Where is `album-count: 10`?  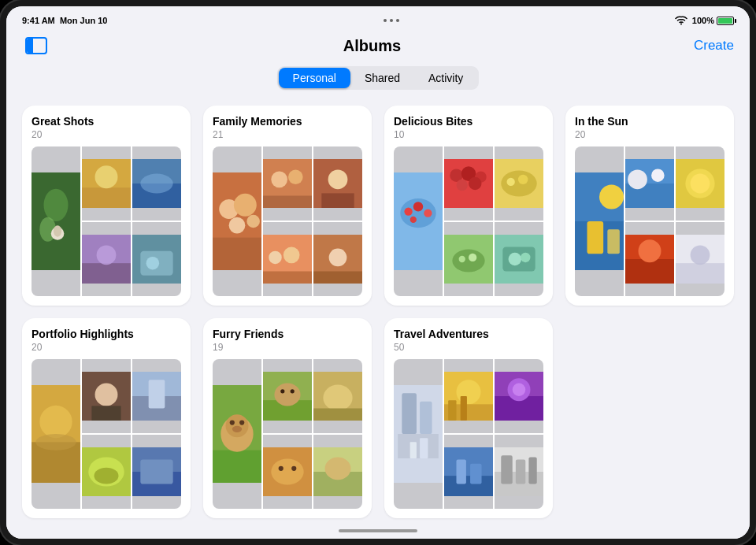
album-count: 10 is located at coordinates (469, 135).